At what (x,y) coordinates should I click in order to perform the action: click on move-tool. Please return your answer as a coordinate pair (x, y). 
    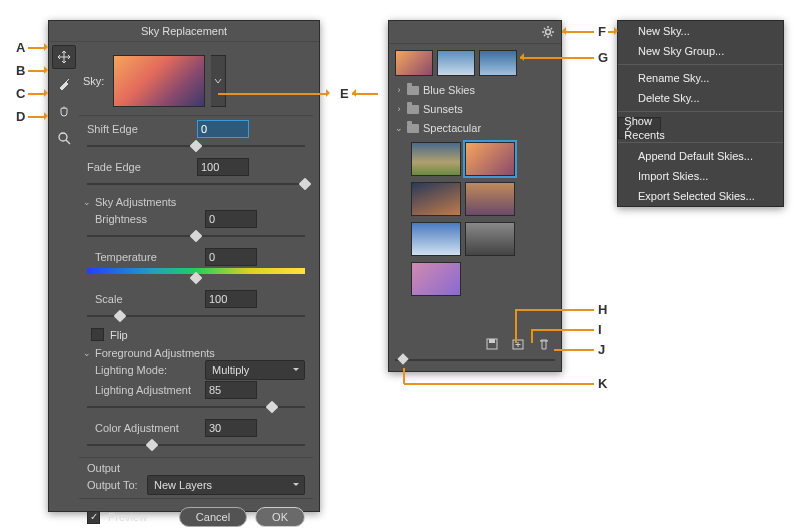
    Looking at the image, I should click on (64, 57).